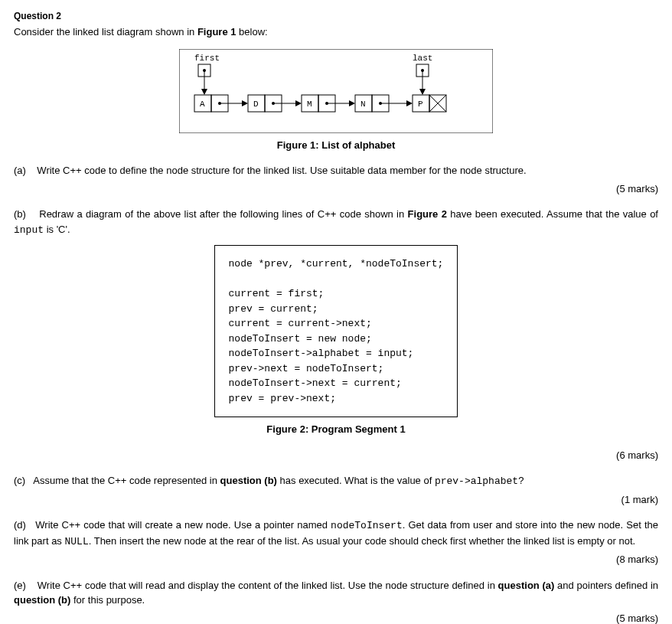 This screenshot has height=624, width=672. I want to click on part-b-post: is 'C'., so click(57, 230).